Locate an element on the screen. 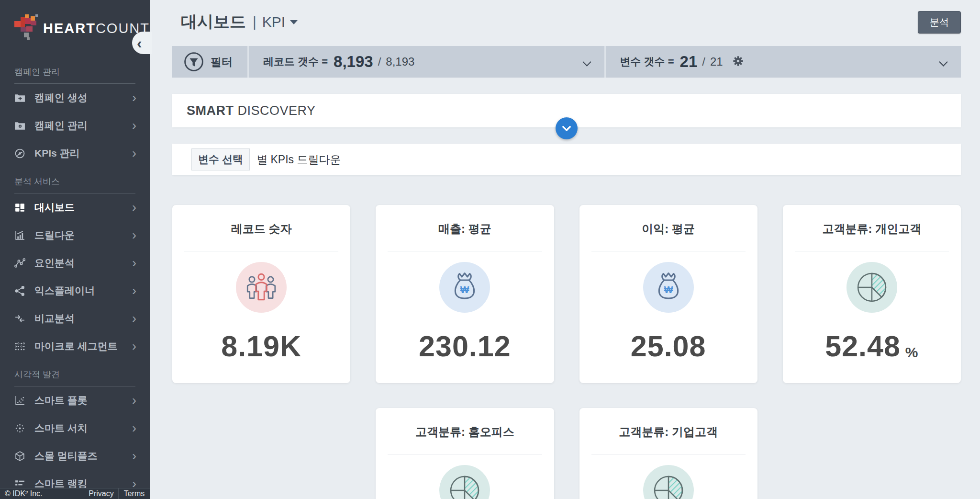 This screenshot has width=980, height=499. record-count-dropdown: 레코드 갯수 = 8,193 / 8,193 is located at coordinates (426, 62).